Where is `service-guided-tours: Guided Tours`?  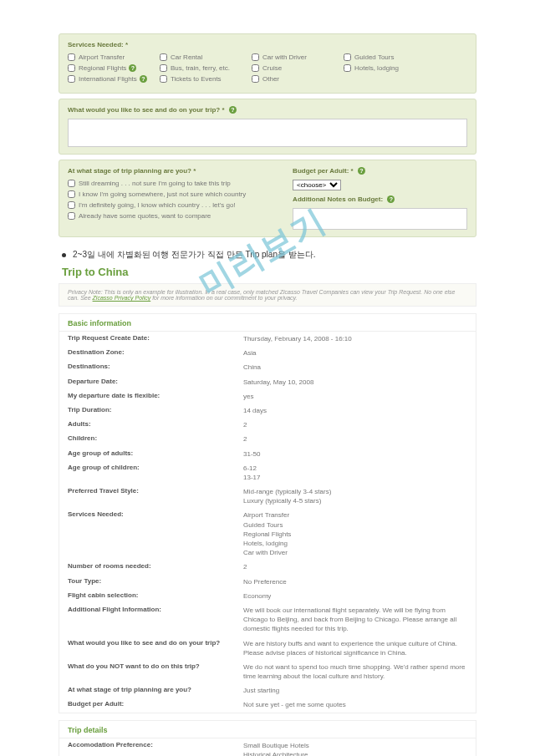
service-guided-tours: Guided Tours is located at coordinates (390, 57).